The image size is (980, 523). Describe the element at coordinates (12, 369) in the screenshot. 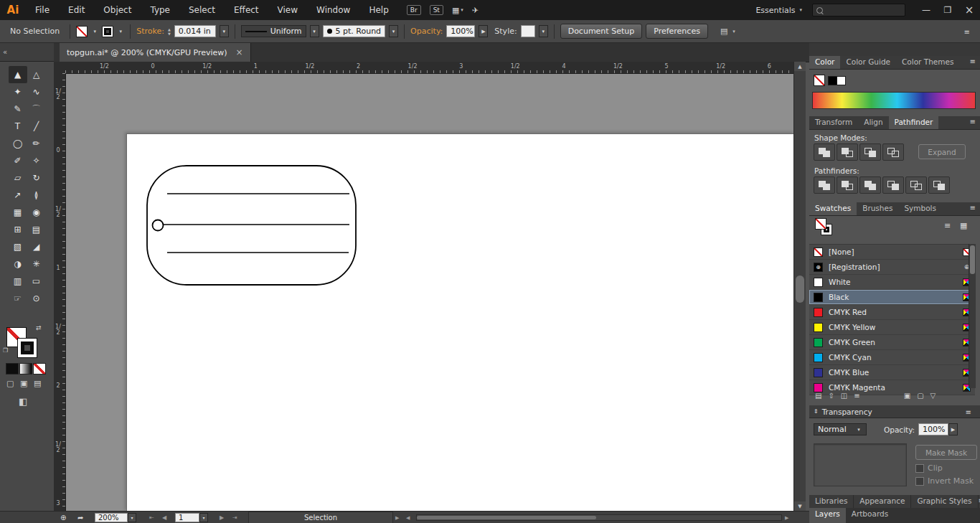

I see `color-mode-button` at that location.